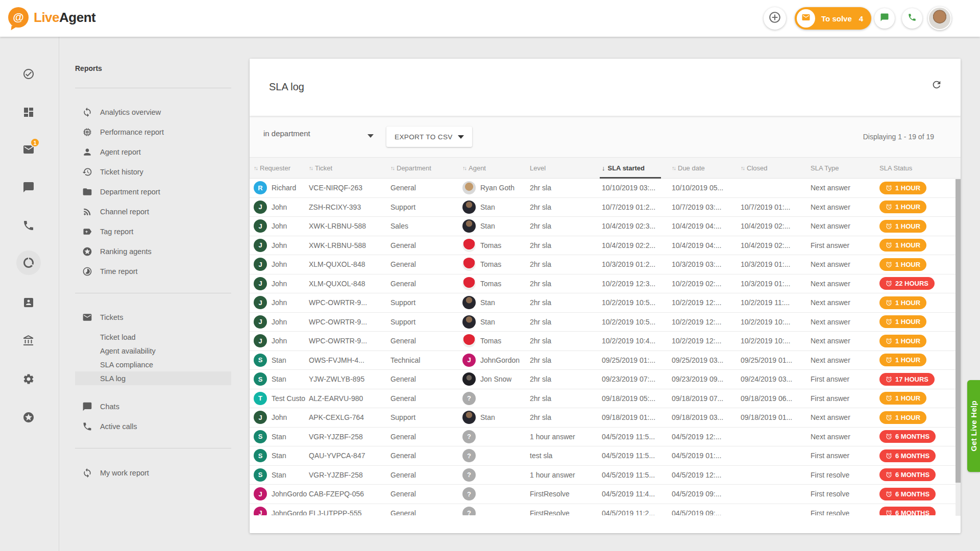  Describe the element at coordinates (29, 149) in the screenshot. I see `rail-item-mail: 1` at that location.